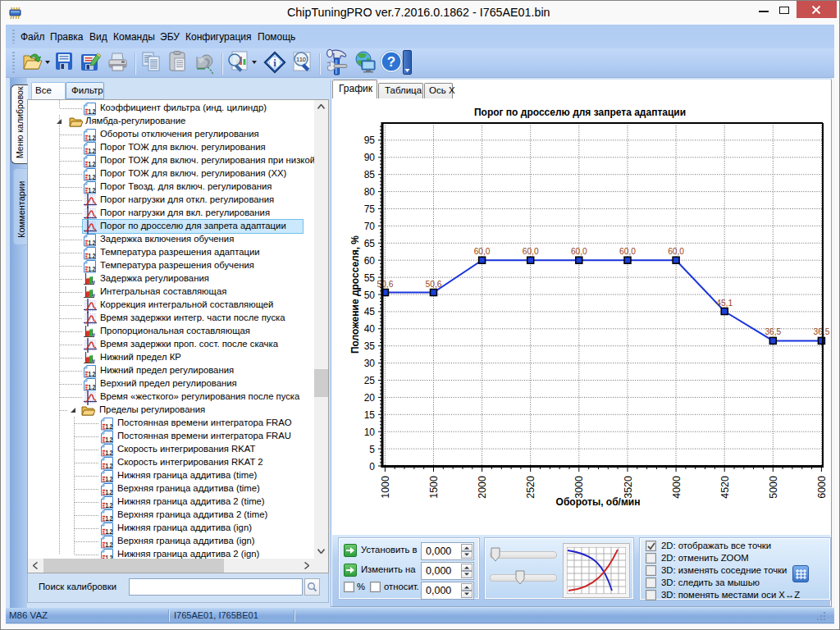  What do you see at coordinates (372, 450) in the screenshot?
I see `svg-text: 5` at bounding box center [372, 450].